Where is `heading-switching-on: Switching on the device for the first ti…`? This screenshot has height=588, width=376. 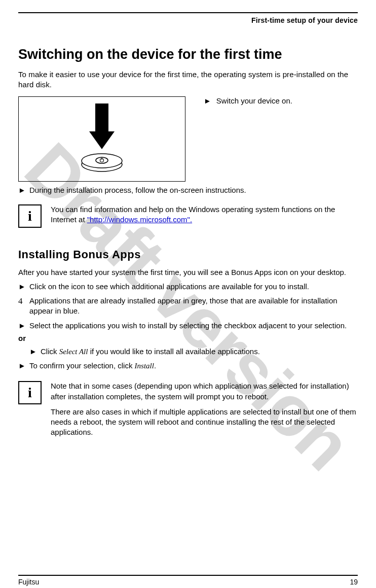 heading-switching-on: Switching on the device for the first ti… is located at coordinates (188, 55).